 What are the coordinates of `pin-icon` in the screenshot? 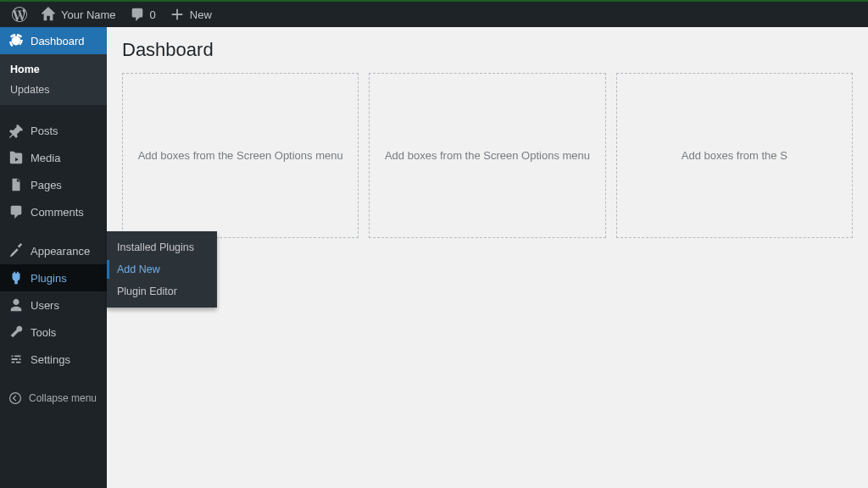 It's located at (16, 130).